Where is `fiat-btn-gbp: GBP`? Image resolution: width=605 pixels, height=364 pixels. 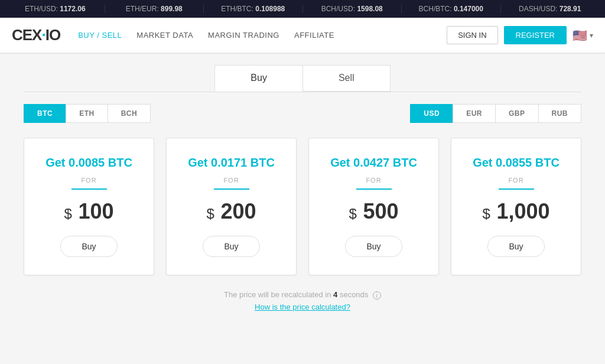 fiat-btn-gbp: GBP is located at coordinates (516, 113).